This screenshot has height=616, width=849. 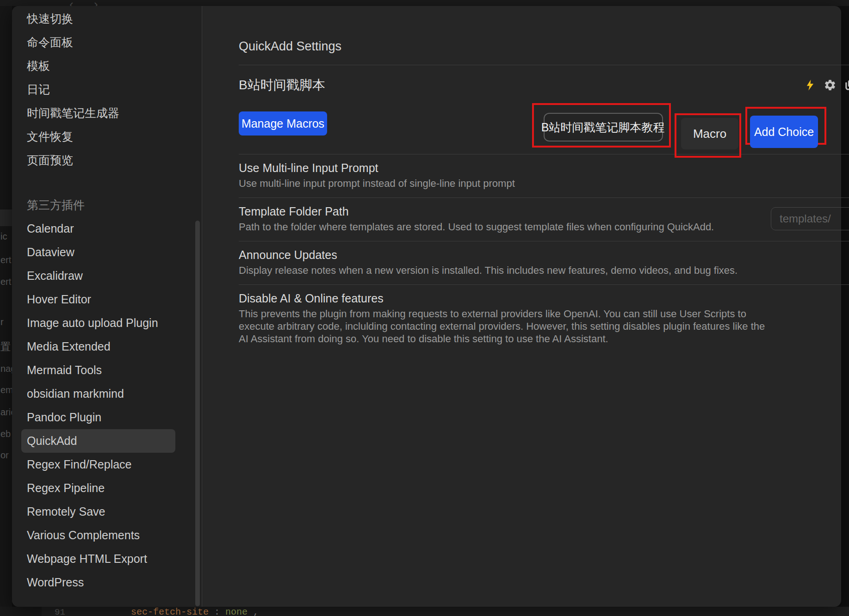 What do you see at coordinates (846, 85) in the screenshot?
I see `copy-icon` at bounding box center [846, 85].